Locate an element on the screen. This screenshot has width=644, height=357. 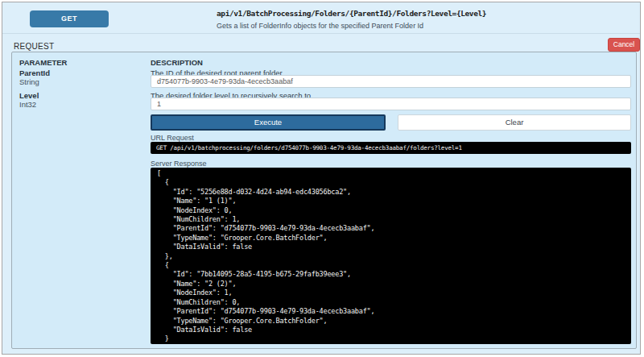
parentid-input is located at coordinates (391, 81).